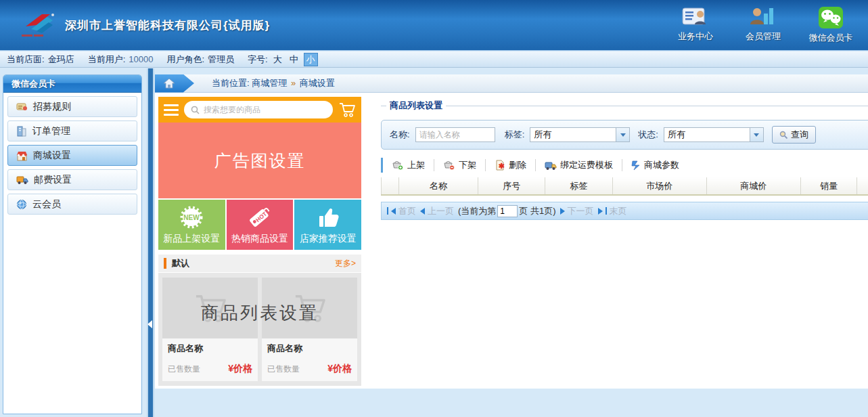 This screenshot has height=417, width=868. I want to click on mall-params-button: 商城参数, so click(655, 165).